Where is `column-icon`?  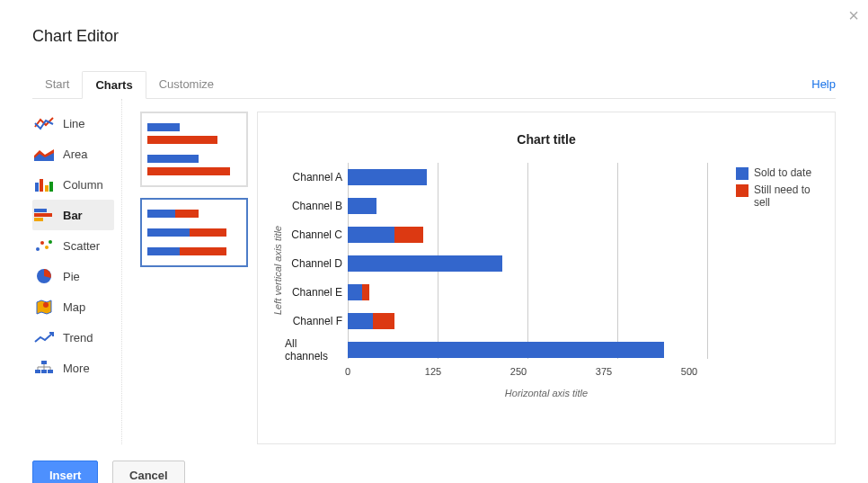 column-icon is located at coordinates (44, 184).